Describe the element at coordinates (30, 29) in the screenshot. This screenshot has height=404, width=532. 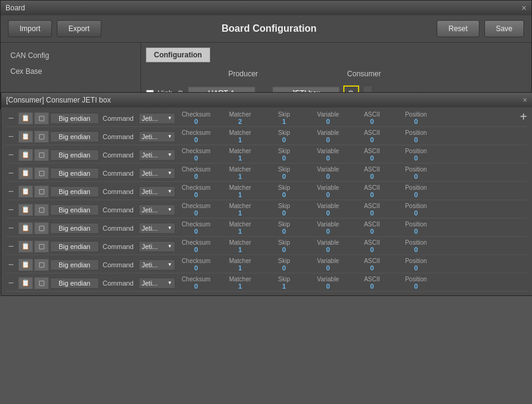
I see `import-button: Import` at that location.